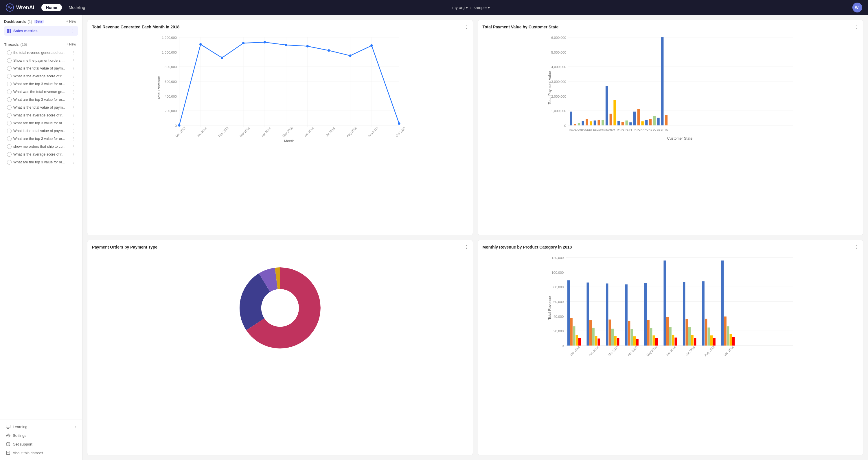 This screenshot has width=868, height=460. I want to click on gear-icon, so click(8, 435).